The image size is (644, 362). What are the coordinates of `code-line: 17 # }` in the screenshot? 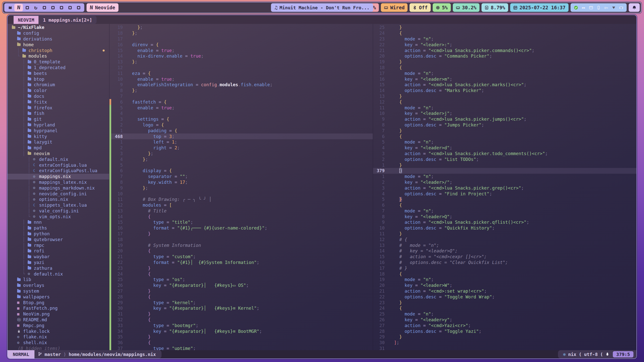 It's located at (505, 268).